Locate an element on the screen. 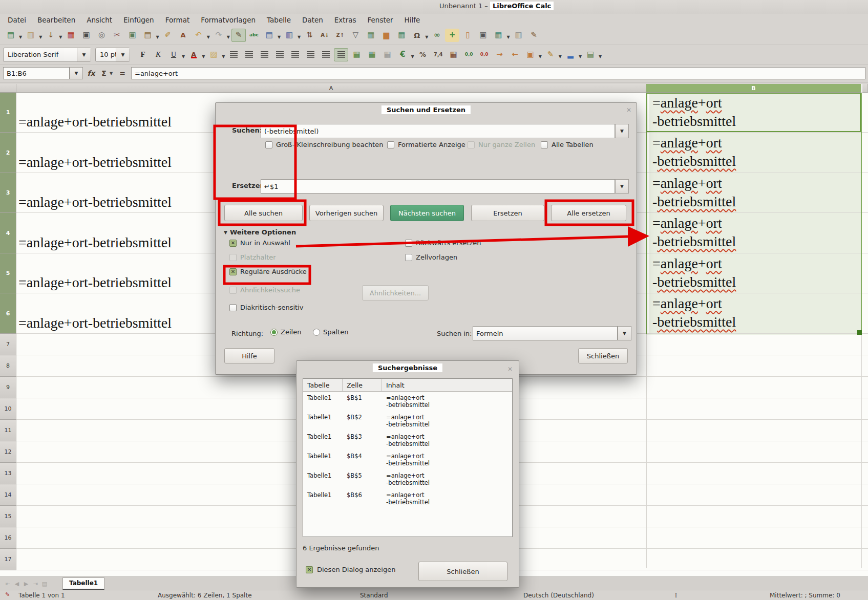  radio-zeilen: Zeilen is located at coordinates (286, 332).